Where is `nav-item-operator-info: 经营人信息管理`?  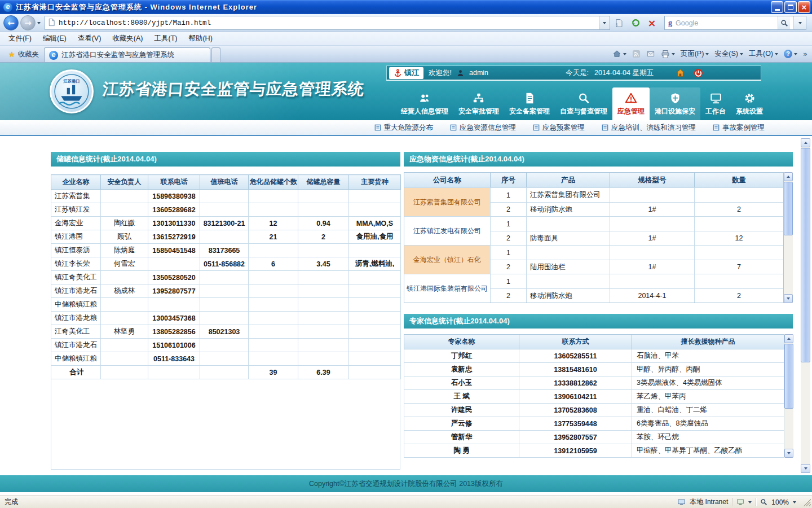
nav-item-operator-info: 经营人信息管理 is located at coordinates (425, 104).